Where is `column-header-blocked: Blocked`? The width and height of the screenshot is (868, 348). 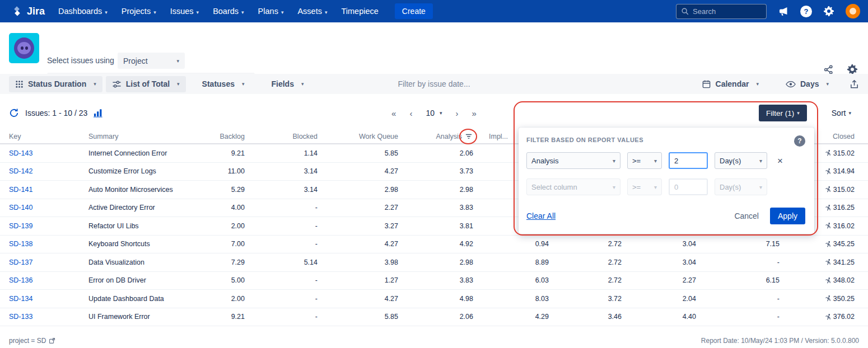
column-header-blocked: Blocked is located at coordinates (281, 137).